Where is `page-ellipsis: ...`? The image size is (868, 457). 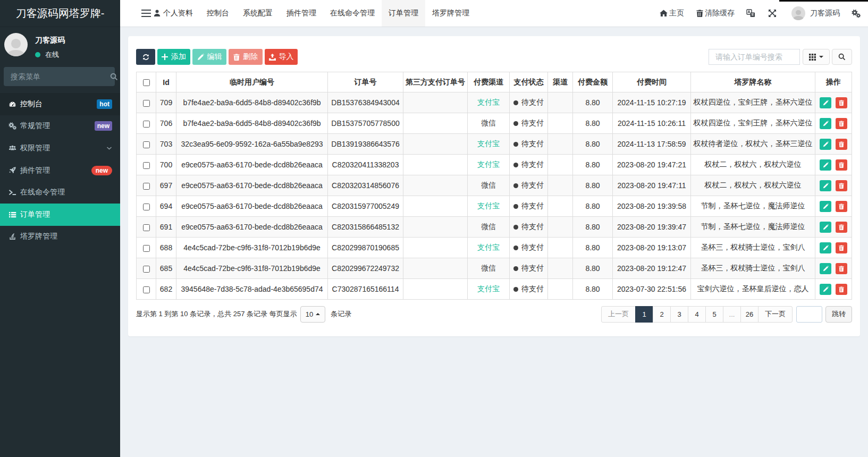
page-ellipsis: ... is located at coordinates (732, 315).